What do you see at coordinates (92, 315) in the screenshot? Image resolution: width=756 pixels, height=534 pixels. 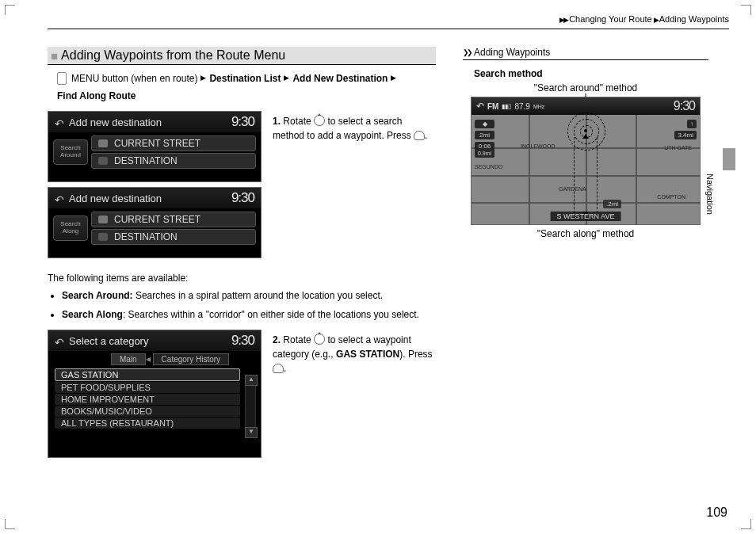 I see `bullet-label: Search Along` at bounding box center [92, 315].